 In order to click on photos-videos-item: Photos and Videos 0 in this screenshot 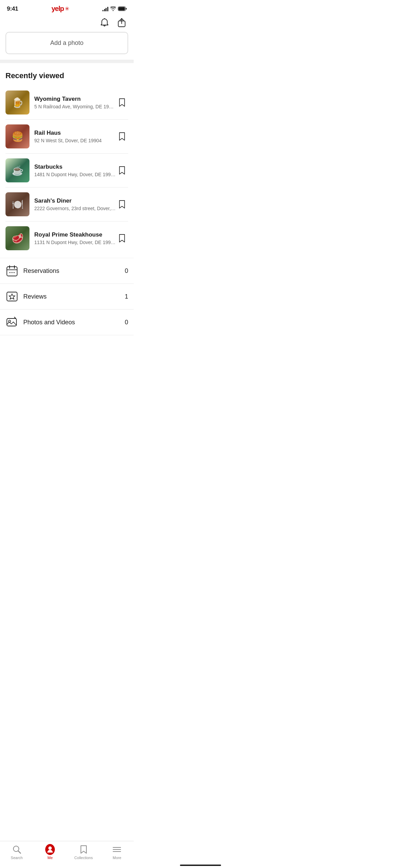, I will do `click(67, 322)`.